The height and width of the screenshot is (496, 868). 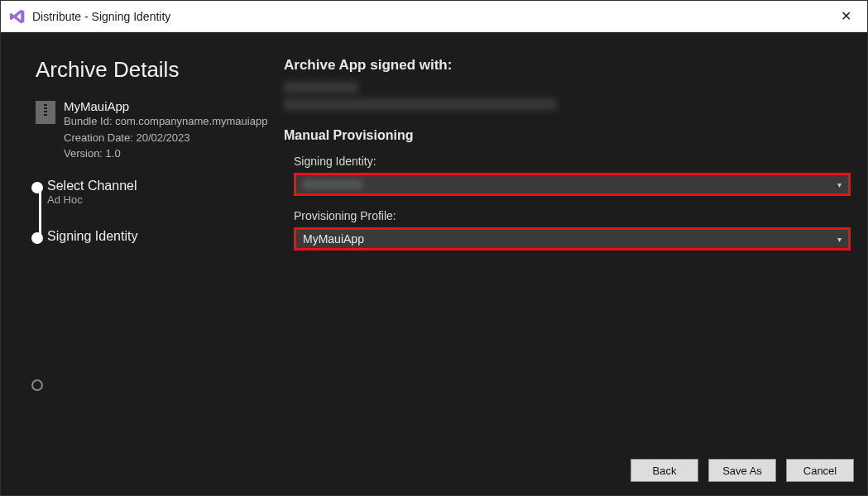 What do you see at coordinates (664, 470) in the screenshot?
I see `back-button: Back` at bounding box center [664, 470].